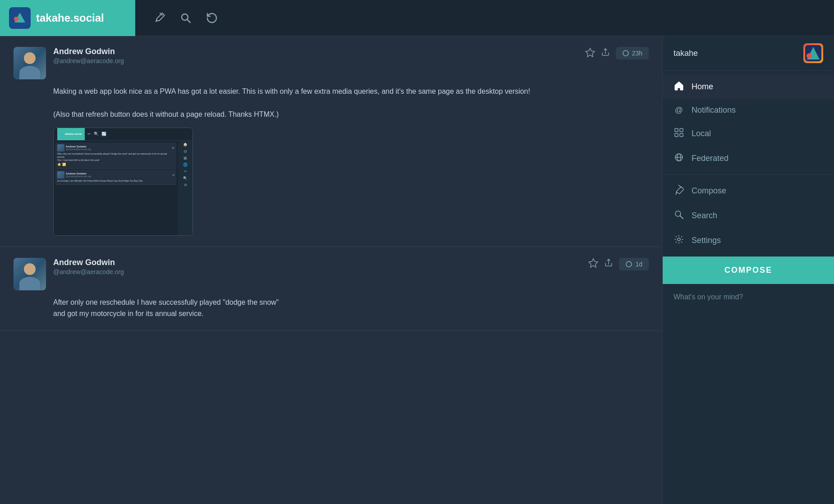 Image resolution: width=834 pixels, height=504 pixels. What do you see at coordinates (748, 394) in the screenshot?
I see `compose-area: What's on your mind?` at bounding box center [748, 394].